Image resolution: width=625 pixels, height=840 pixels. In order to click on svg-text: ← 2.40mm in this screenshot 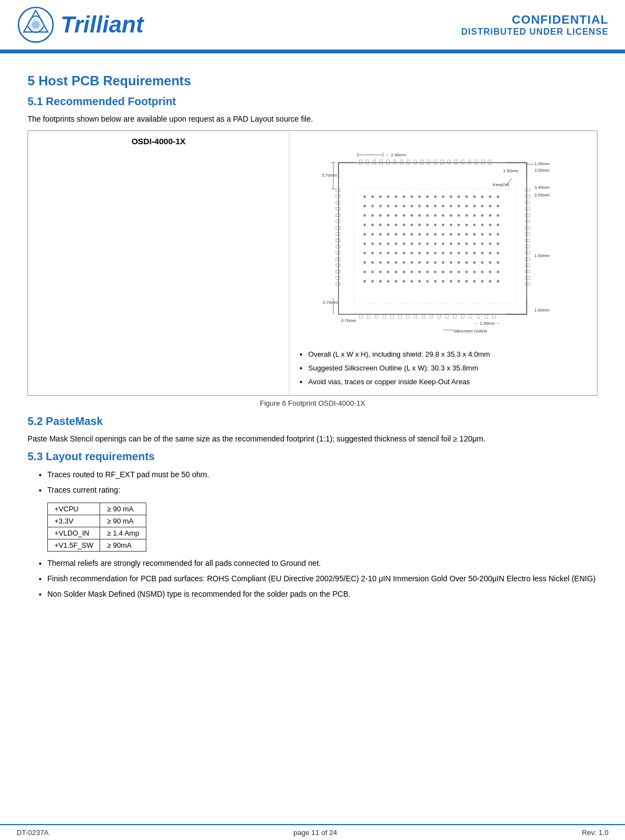, I will do `click(396, 155)`.